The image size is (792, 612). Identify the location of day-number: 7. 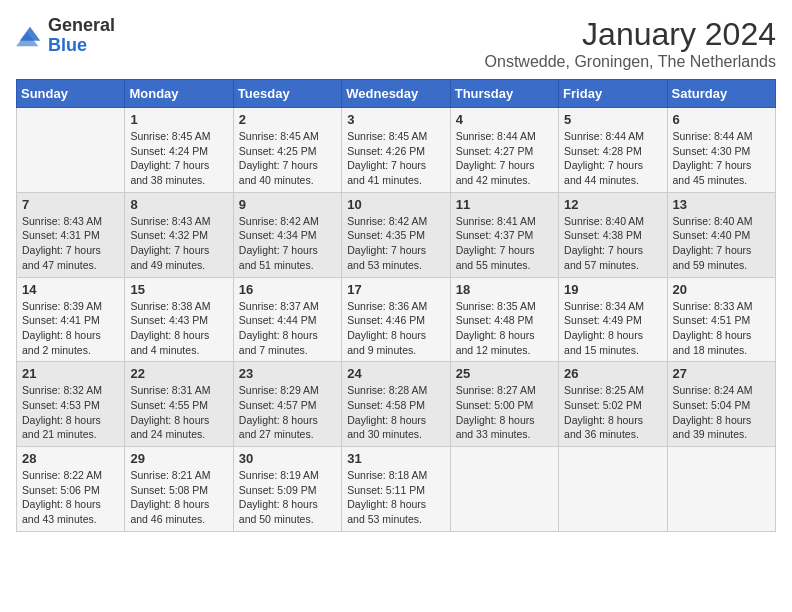
(70, 204).